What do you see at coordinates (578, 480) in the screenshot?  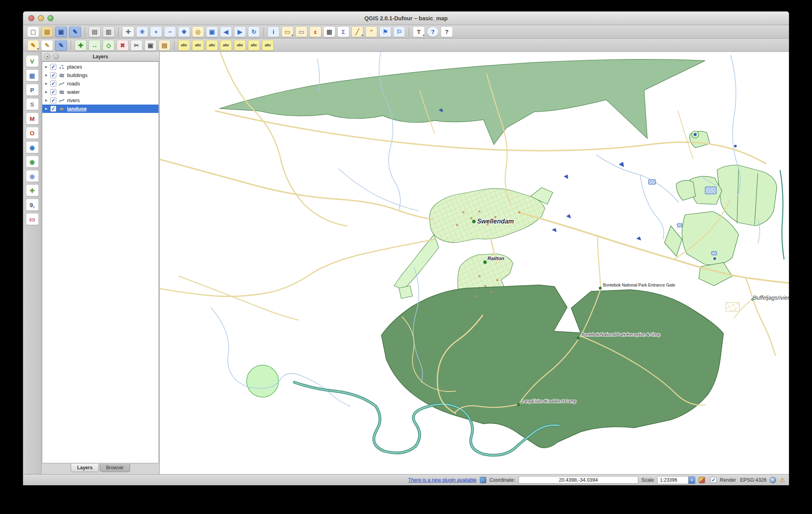 I see `coordinate-input: 20.4398,-34.0394` at bounding box center [578, 480].